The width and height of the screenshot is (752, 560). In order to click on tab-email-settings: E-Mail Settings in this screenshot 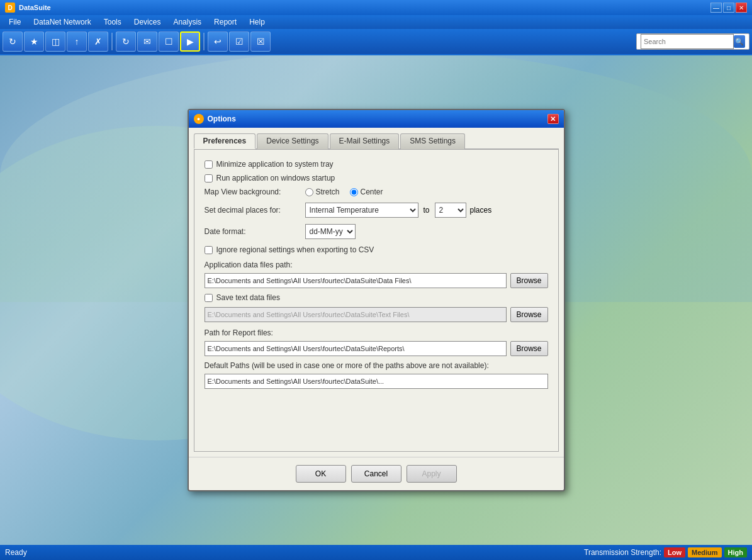, I will do `click(365, 141)`.